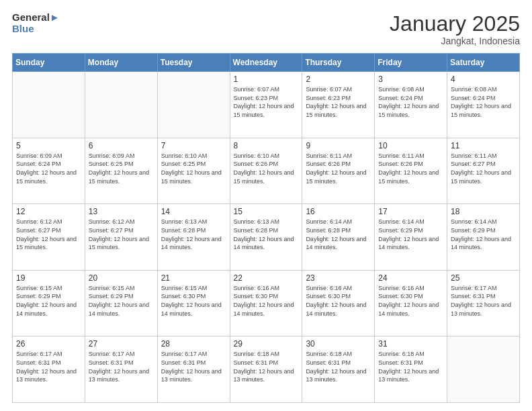 The image size is (532, 411). I want to click on day-number: 30, so click(339, 344).